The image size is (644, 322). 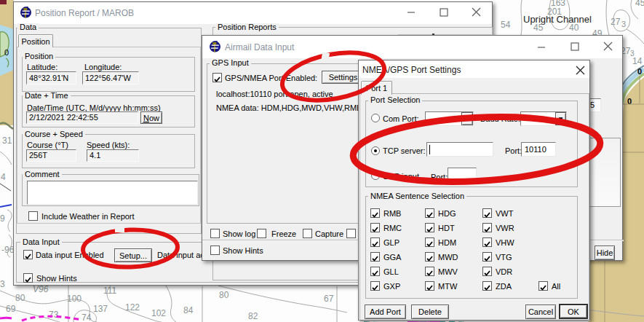 What do you see at coordinates (574, 28) in the screenshot?
I see `svg-text: 40` at bounding box center [574, 28].